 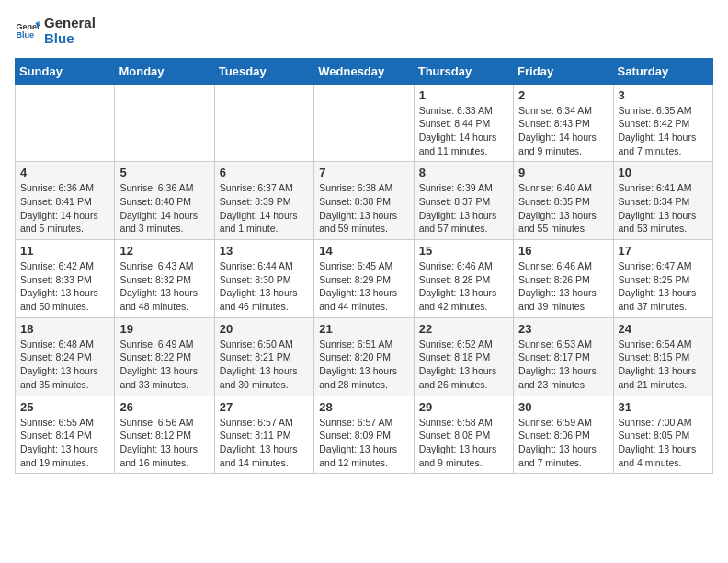 I want to click on calendar-cell: 6Sunrise: 6:37 AM Sunset: 8:39 PM Daylig…, so click(x=264, y=201).